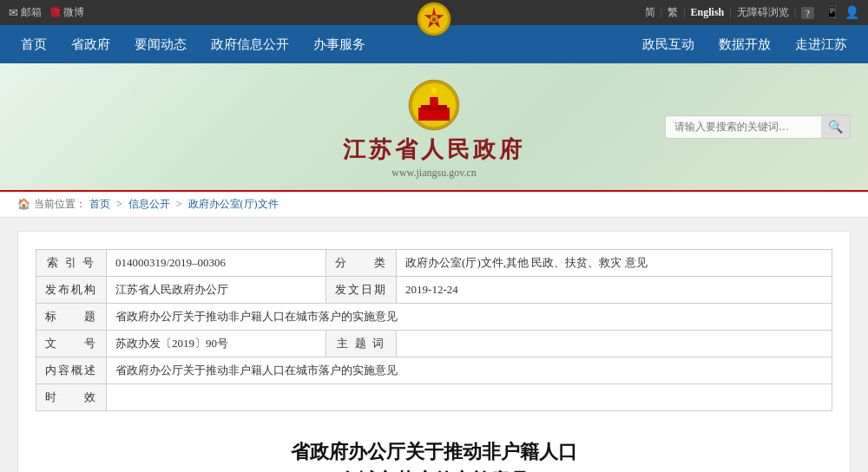 This screenshot has height=472, width=868. Describe the element at coordinates (758, 127) in the screenshot. I see `banner-search: 🔍` at that location.